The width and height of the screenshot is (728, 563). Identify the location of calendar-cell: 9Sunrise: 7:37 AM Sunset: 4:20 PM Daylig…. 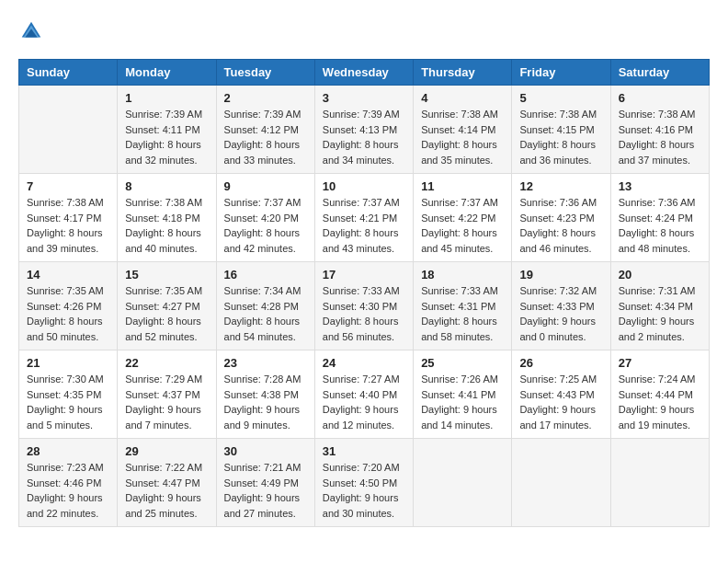
(265, 218).